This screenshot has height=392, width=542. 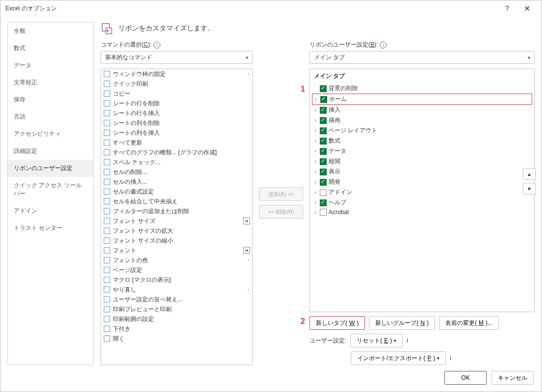 I want to click on tree-item: 背景の削除, so click(x=422, y=88).